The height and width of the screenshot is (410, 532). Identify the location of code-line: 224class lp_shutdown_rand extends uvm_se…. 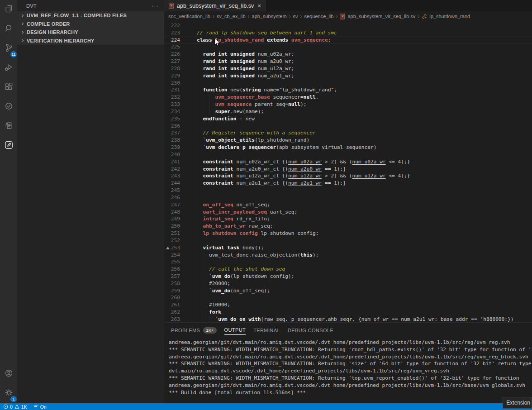
(348, 40).